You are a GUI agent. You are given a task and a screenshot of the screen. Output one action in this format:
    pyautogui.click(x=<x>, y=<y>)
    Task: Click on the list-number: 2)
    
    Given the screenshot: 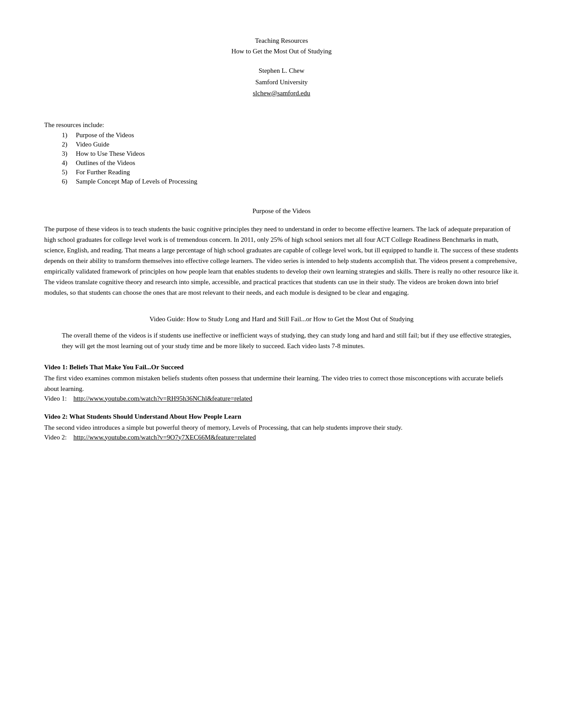 What is the action you would take?
    pyautogui.click(x=68, y=145)
    